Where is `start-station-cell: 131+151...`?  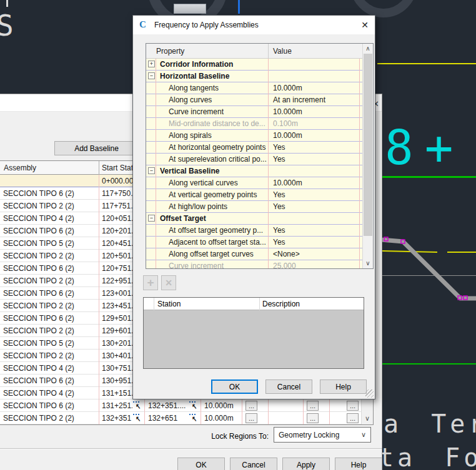
start-station-cell: 131+151... is located at coordinates (117, 393).